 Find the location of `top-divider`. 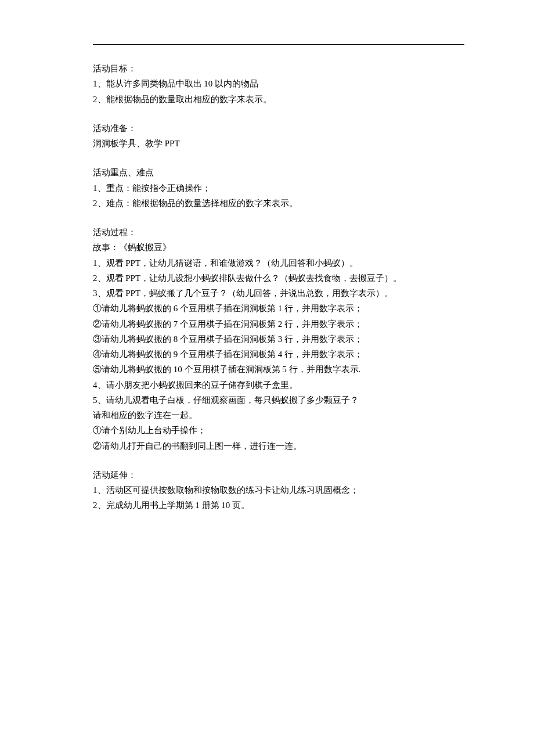

top-divider is located at coordinates (279, 44).